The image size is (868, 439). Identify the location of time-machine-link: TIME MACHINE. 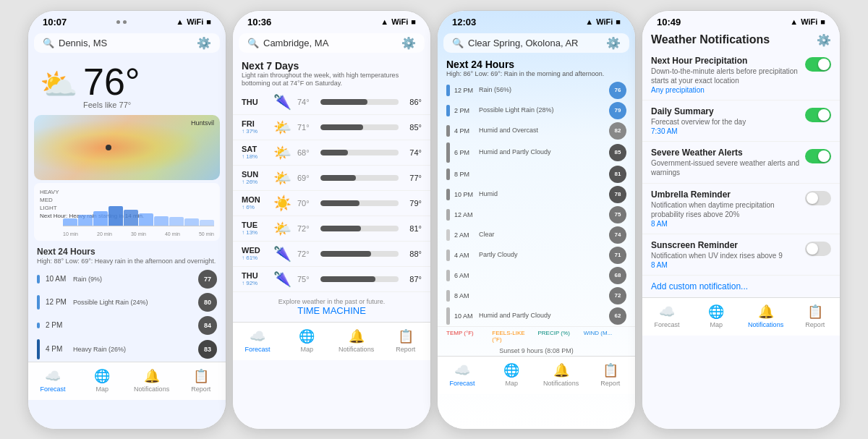
(331, 311).